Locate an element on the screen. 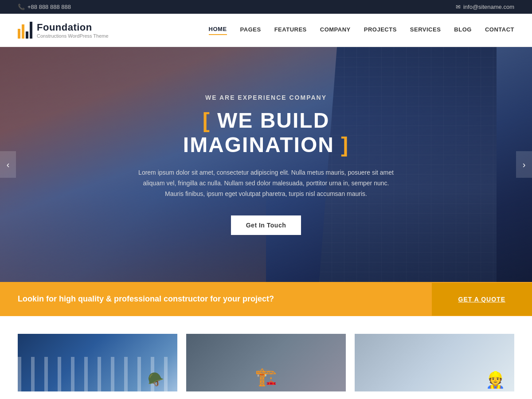  phone-icon is located at coordinates (21, 7).